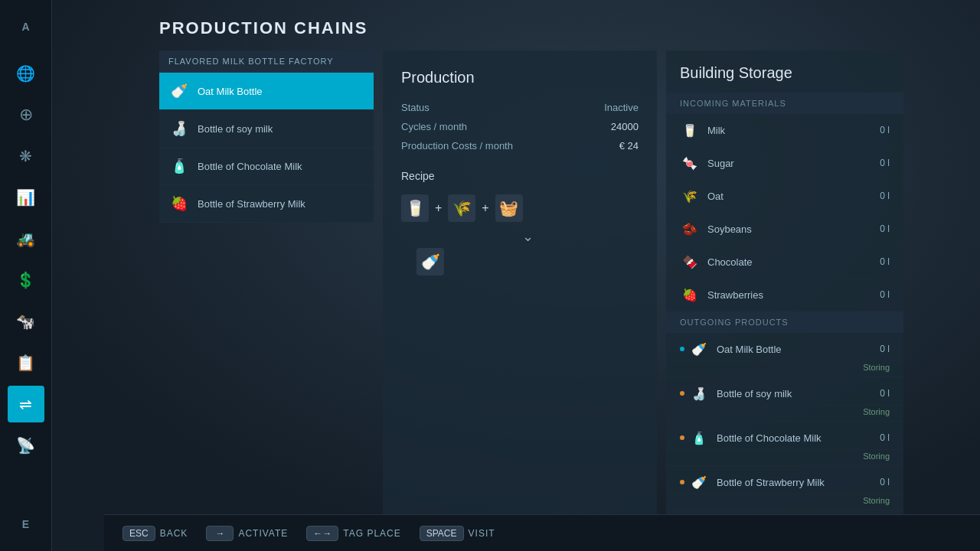 This screenshot has height=551, width=980. What do you see at coordinates (520, 176) in the screenshot?
I see `recipe-label: Recipe` at bounding box center [520, 176].